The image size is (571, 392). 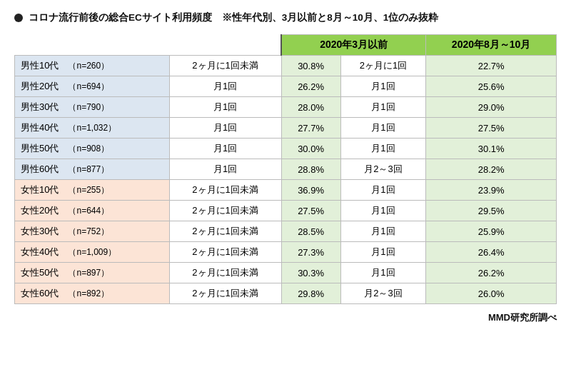 I want to click on table-row: 男性40代 （n=1,032） 月1回 27.7% 月1回 27.5%, so click(x=286, y=129).